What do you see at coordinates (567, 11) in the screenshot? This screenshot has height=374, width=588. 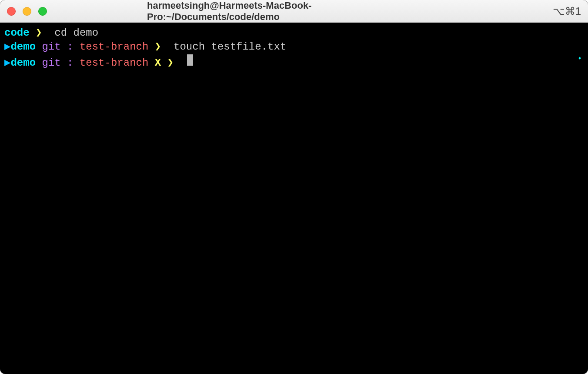 I see `shortcut-indicator: ⌥⌘1` at bounding box center [567, 11].